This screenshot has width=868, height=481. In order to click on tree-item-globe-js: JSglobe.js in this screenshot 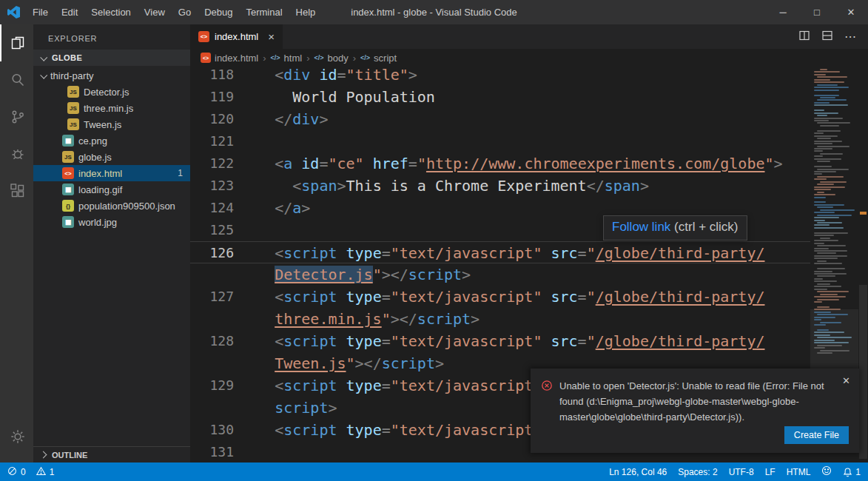, I will do `click(112, 157)`.